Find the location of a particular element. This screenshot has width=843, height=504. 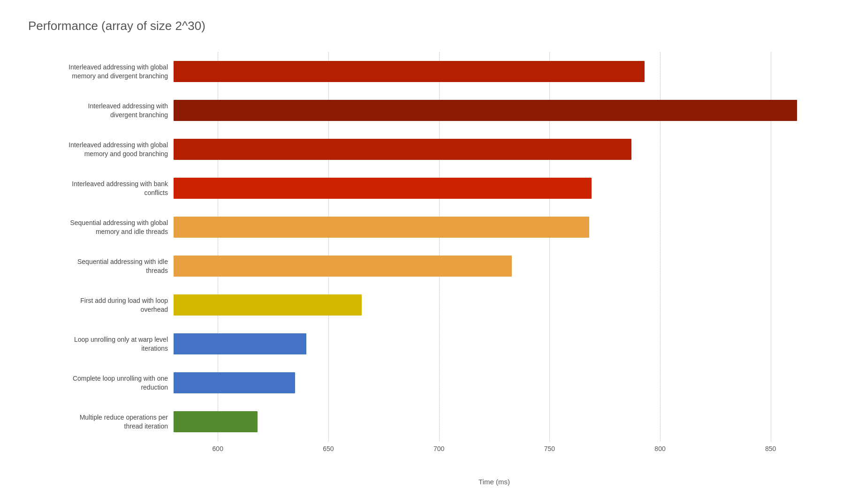

x-tick: 600 is located at coordinates (218, 449).